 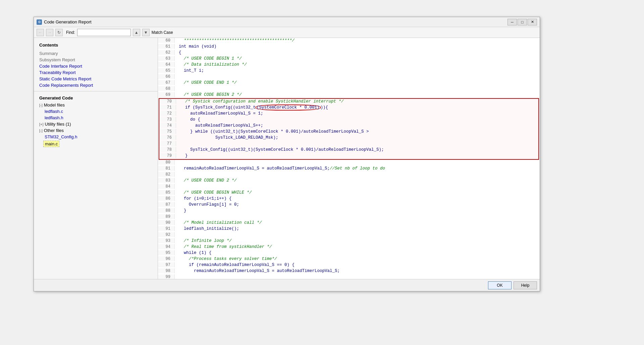 I want to click on utility-files-label: Utility files (1), so click(x=58, y=124).